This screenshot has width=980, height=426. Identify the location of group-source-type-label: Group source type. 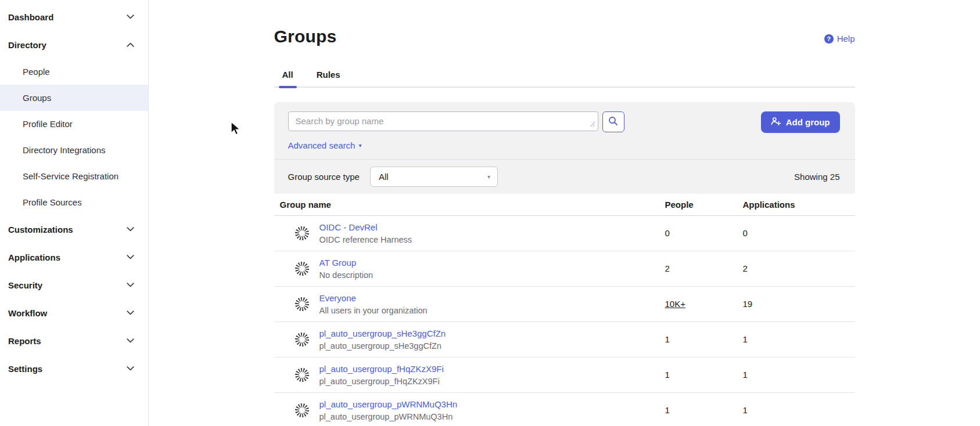
(324, 176).